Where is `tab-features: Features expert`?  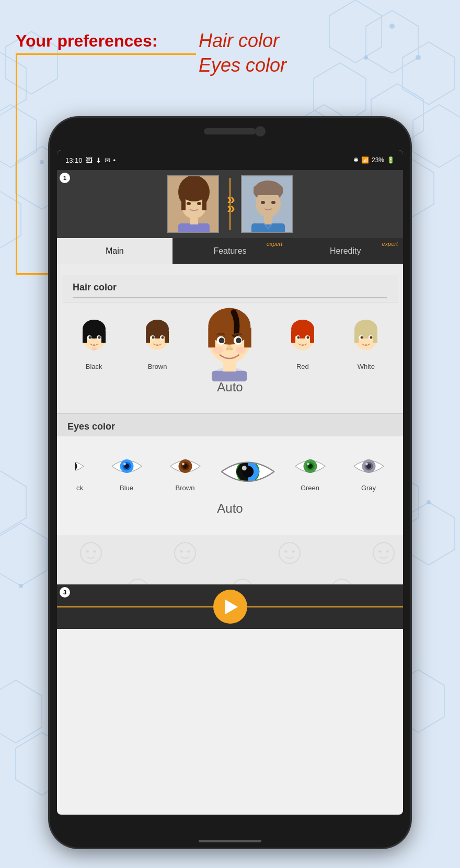 tab-features: Features expert is located at coordinates (230, 251).